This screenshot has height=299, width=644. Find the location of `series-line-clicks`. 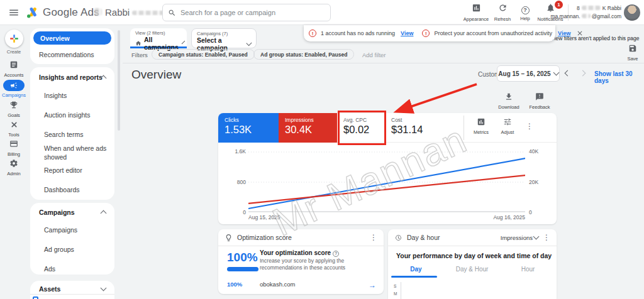

series-line-clicks is located at coordinates (387, 183).